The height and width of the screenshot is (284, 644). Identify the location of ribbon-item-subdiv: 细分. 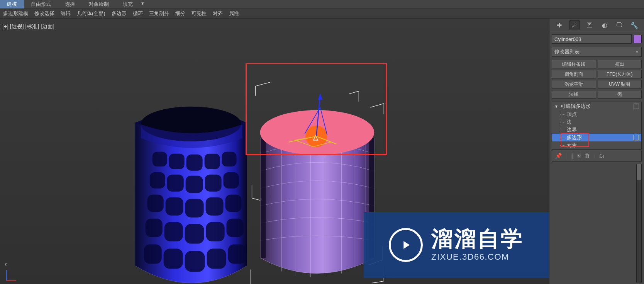
(180, 14).